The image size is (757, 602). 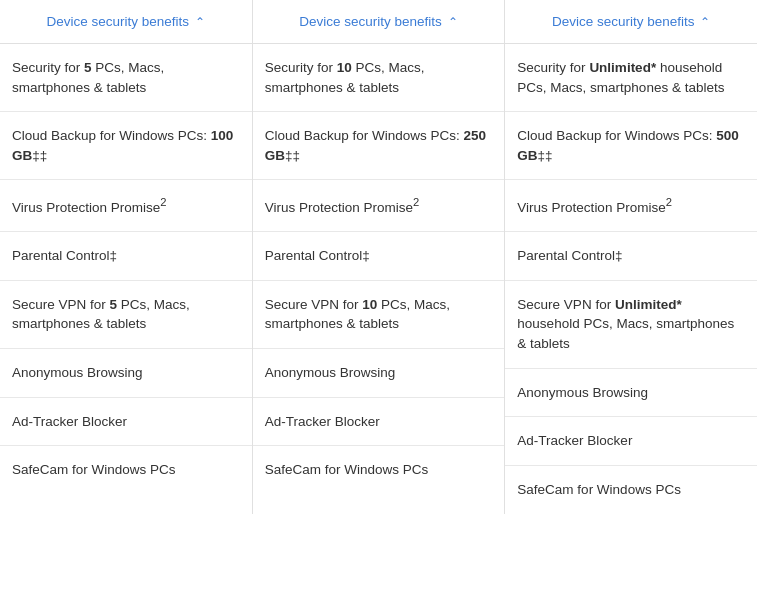 I want to click on feature-item-0: Security for 5 PCs, Macs, smartphones & …, so click(x=126, y=78).